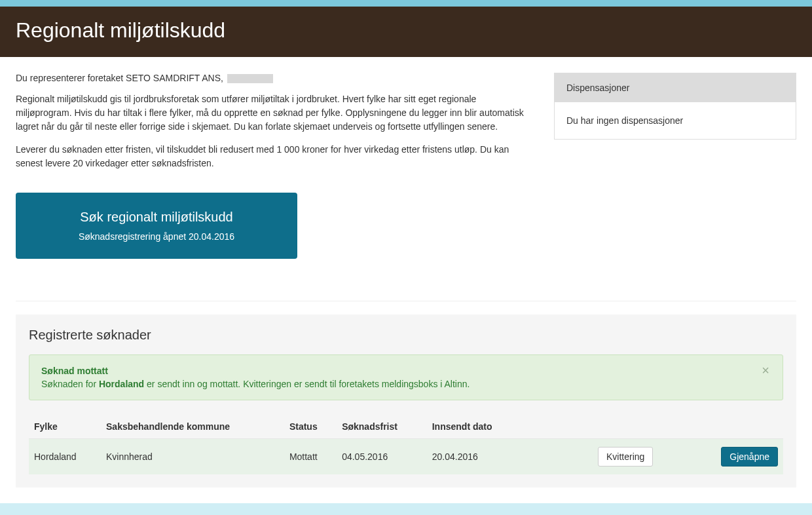 This screenshot has width=812, height=515. I want to click on close-icon: ×, so click(766, 370).